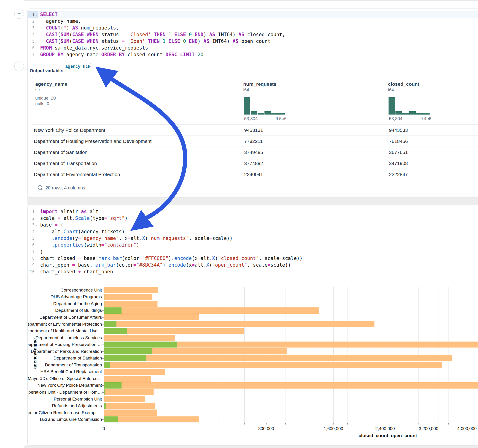 This screenshot has height=448, width=478. I want to click on output-variable-pill: agency_tickets, so click(77, 66).